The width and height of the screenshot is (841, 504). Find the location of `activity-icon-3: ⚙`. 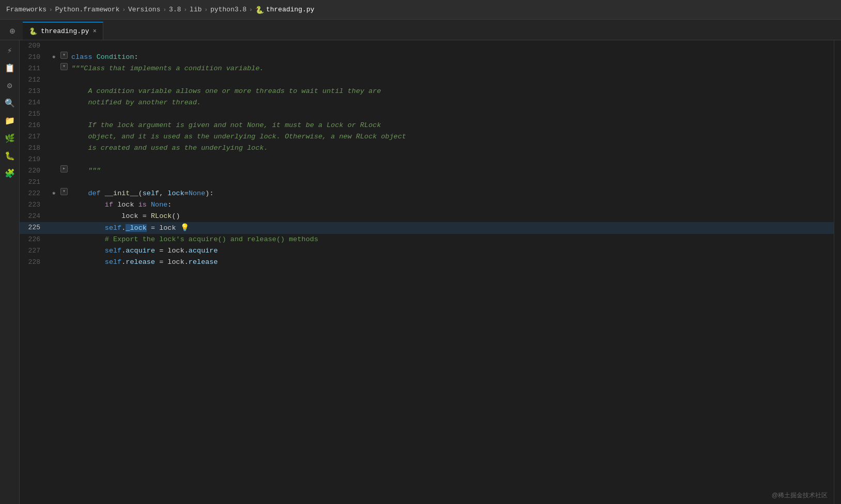

activity-icon-3: ⚙ is located at coordinates (10, 86).